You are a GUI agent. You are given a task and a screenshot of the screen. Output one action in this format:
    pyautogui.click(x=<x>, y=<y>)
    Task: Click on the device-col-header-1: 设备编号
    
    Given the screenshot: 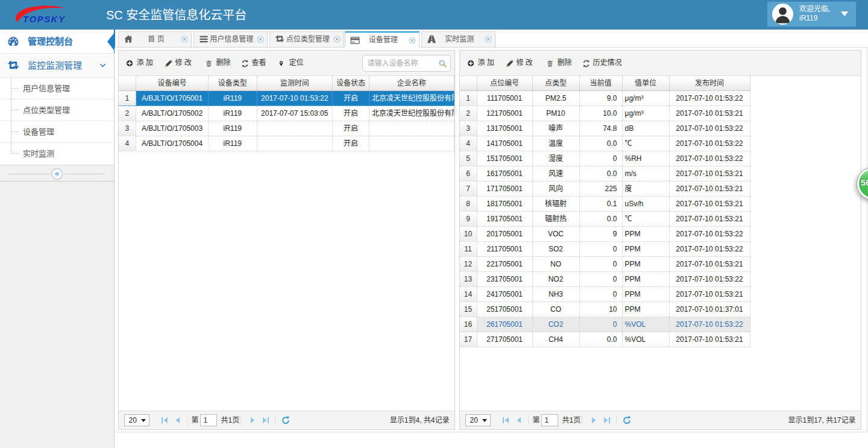 What is the action you would take?
    pyautogui.click(x=172, y=83)
    